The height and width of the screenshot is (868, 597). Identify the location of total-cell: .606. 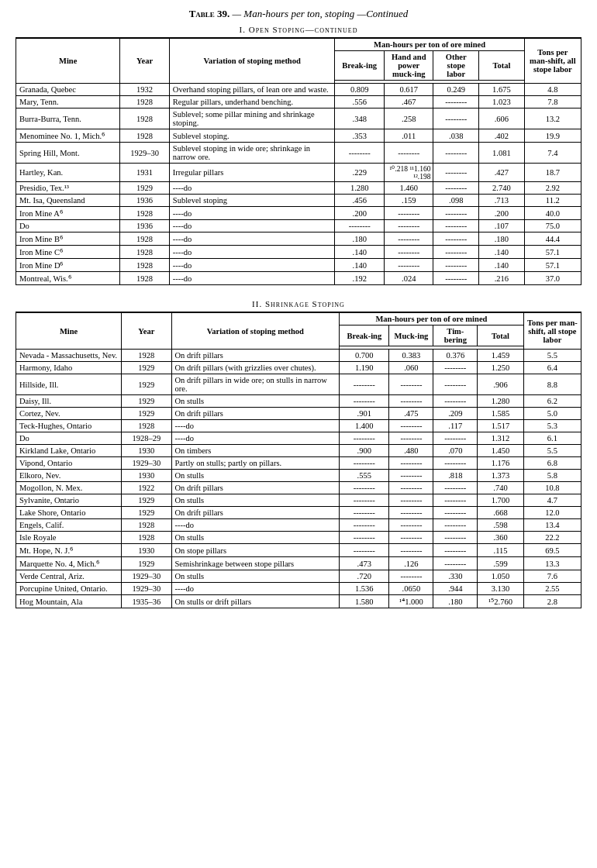
(502, 119).